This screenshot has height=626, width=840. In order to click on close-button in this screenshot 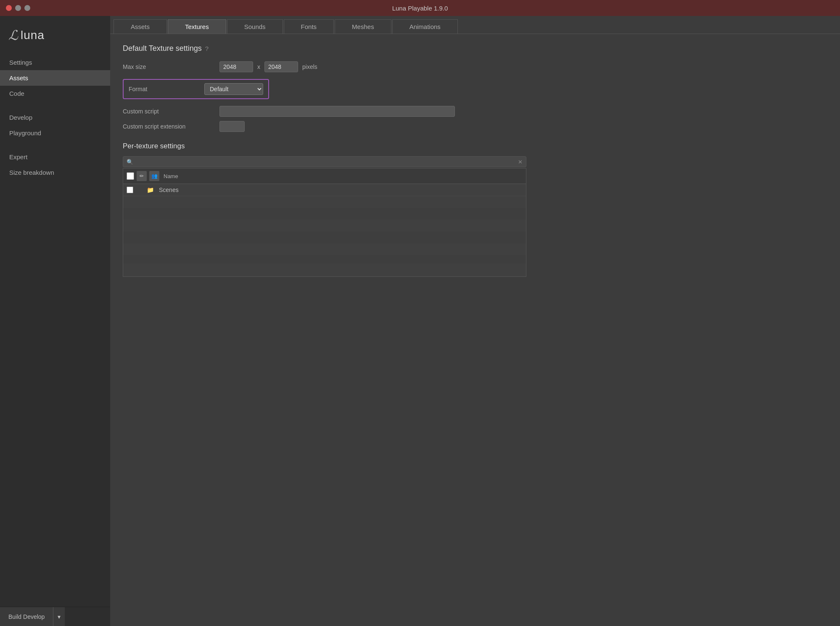, I will do `click(9, 8)`.